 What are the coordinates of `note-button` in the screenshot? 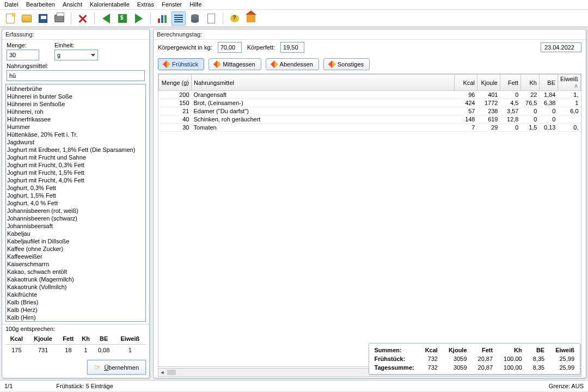 It's located at (211, 19).